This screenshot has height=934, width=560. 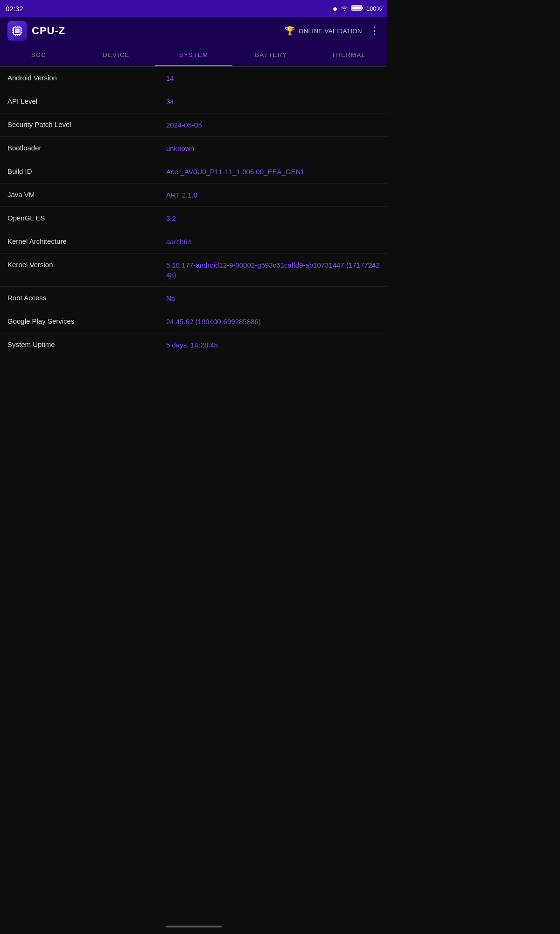 I want to click on table-row: Bootloader unknown, so click(x=194, y=149).